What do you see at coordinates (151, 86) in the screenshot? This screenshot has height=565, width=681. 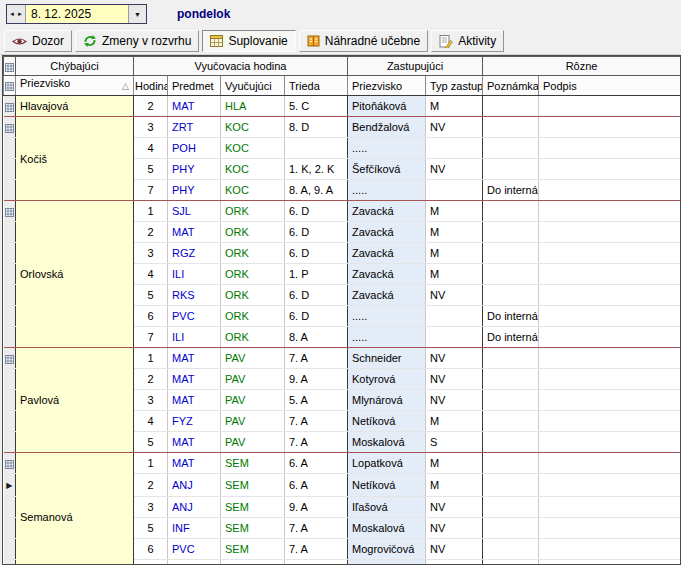 I see `column-header-hodina: Hodina` at bounding box center [151, 86].